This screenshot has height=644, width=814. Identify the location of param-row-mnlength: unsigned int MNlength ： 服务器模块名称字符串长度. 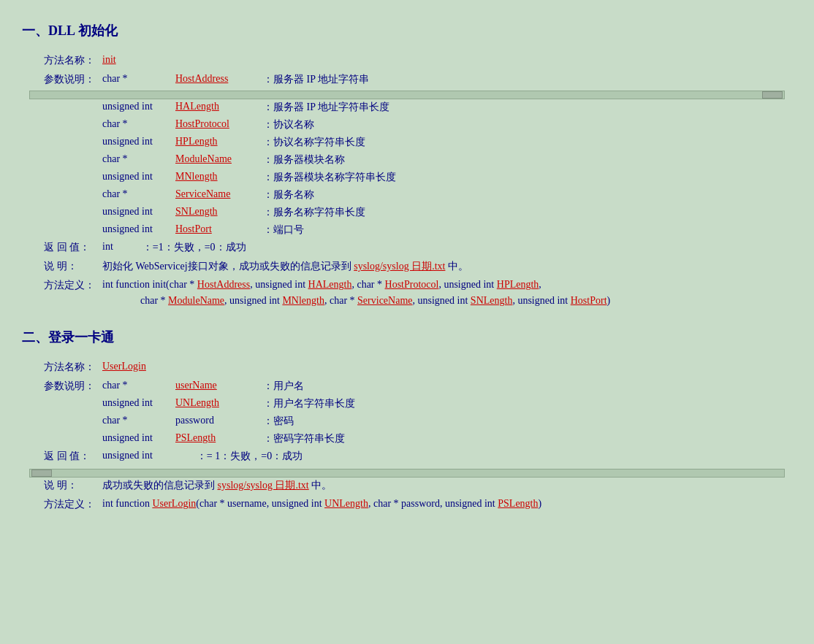
(407, 177).